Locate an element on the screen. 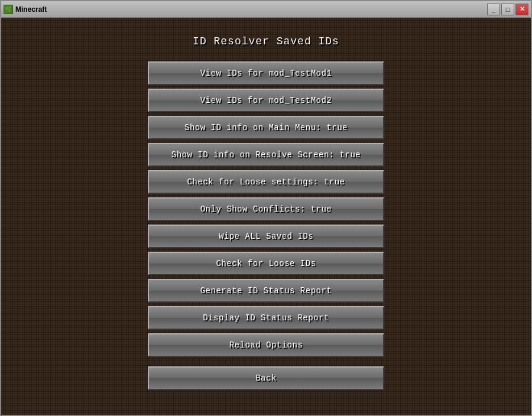 Image resolution: width=532 pixels, height=416 pixels. show-id-info-main-button: Show ID info on Main Menu: true is located at coordinates (266, 128).